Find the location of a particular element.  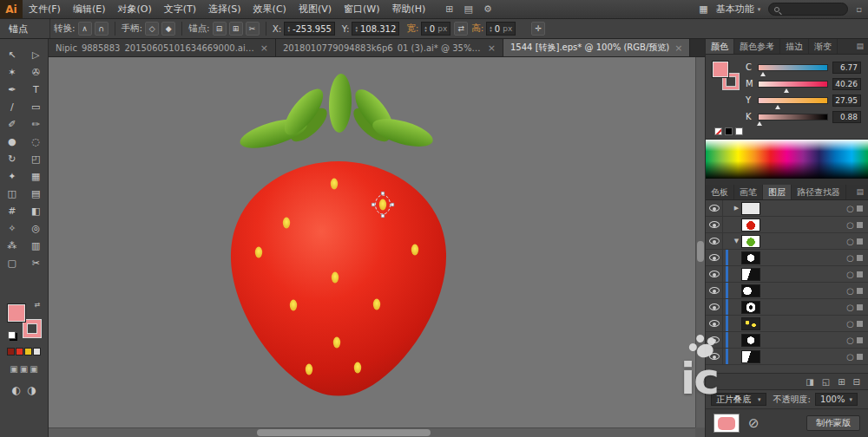

menu-item: 文字(T) is located at coordinates (181, 10).